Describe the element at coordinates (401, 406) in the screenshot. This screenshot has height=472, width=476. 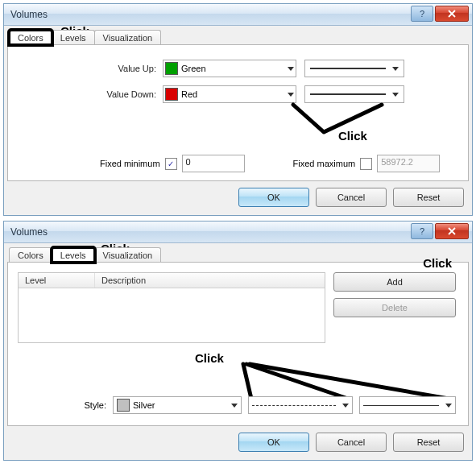
I see `thin-line-preview` at that location.